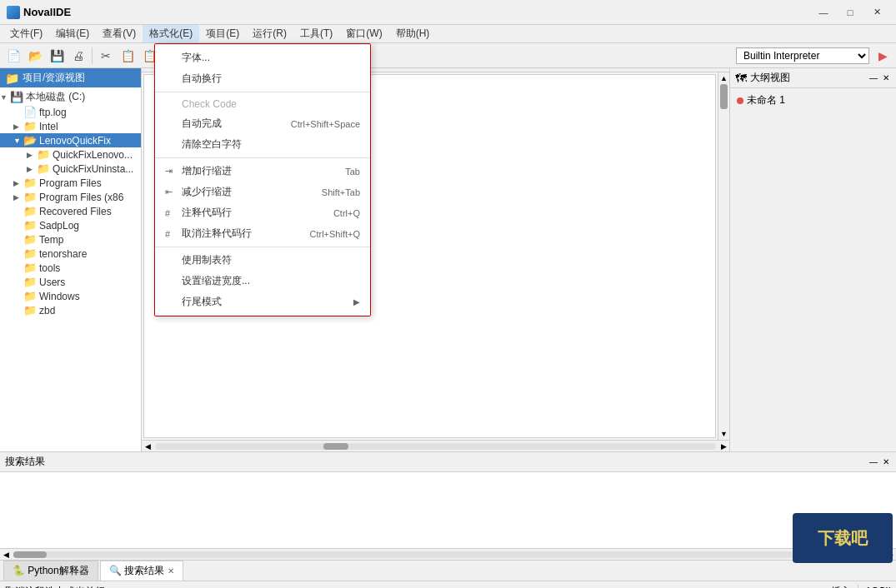 Image resolution: width=896 pixels, height=588 pixels. What do you see at coordinates (724, 434) in the screenshot?
I see `scroll-down-arrow: ▼` at bounding box center [724, 434].